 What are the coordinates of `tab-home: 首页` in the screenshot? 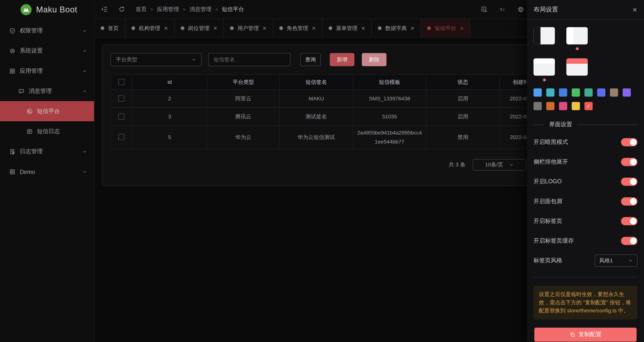 It's located at (110, 28).